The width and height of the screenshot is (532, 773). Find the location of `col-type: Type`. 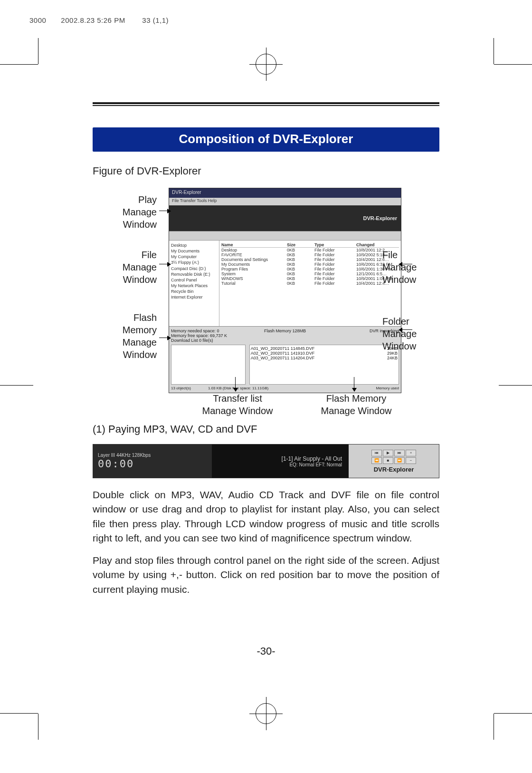

col-type: Type is located at coordinates (331, 245).